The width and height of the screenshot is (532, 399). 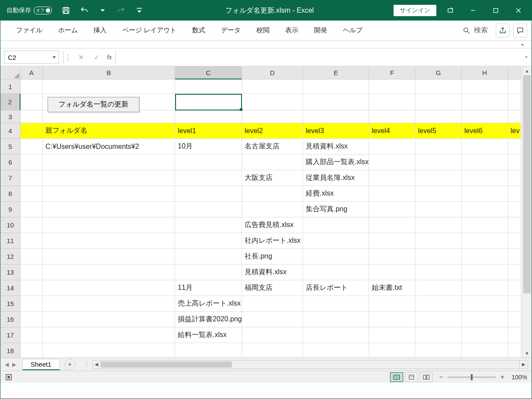 What do you see at coordinates (103, 10) in the screenshot?
I see `quick-access-toolbar` at bounding box center [103, 10].